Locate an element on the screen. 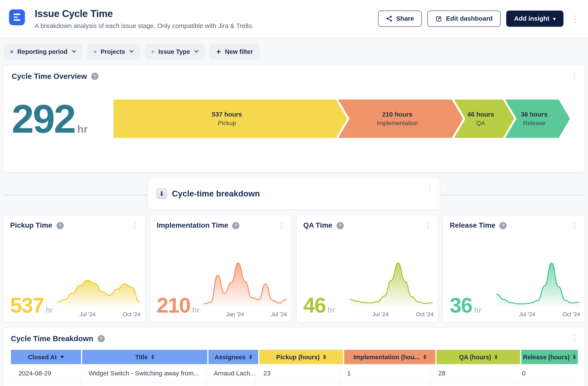 This screenshot has height=386, width=588. page-title: Issue Cycle Time is located at coordinates (144, 13).